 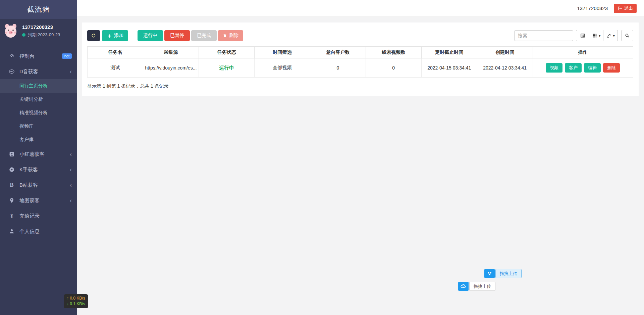 What do you see at coordinates (46, 232) in the screenshot?
I see `sidebar-item-label: 个人信息` at bounding box center [46, 232].